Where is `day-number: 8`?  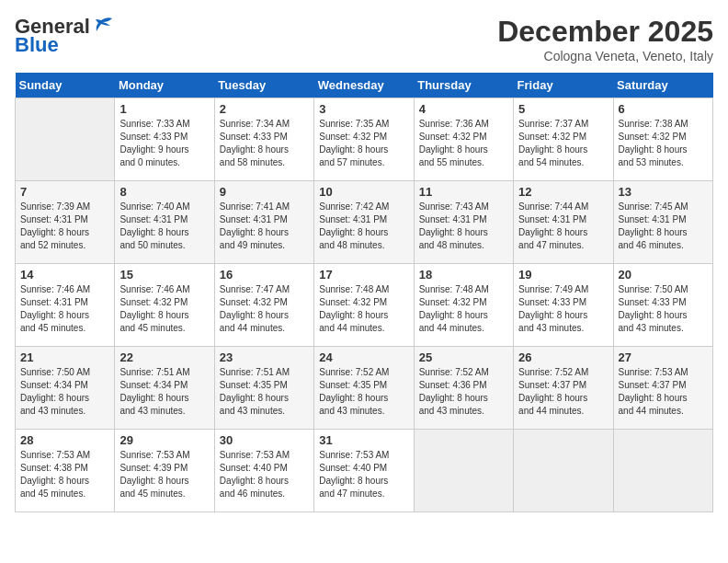
day-number: 8 is located at coordinates (164, 191).